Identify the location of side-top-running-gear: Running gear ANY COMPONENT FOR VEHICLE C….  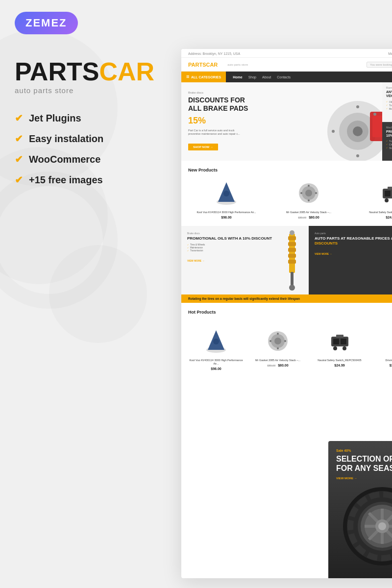
(387, 102).